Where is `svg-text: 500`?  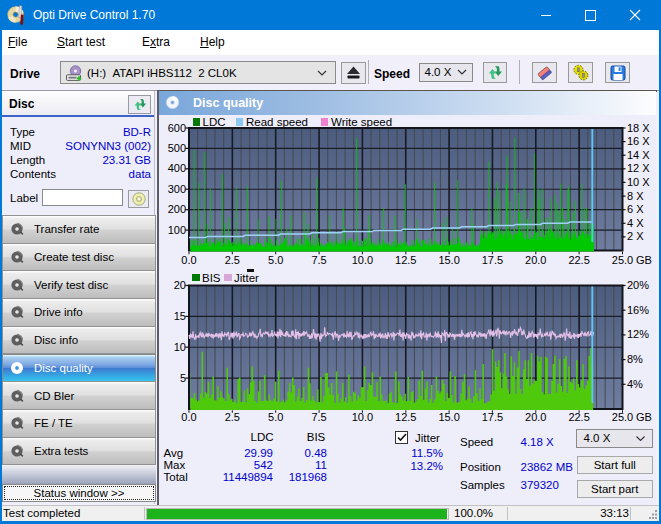 svg-text: 500 is located at coordinates (177, 148).